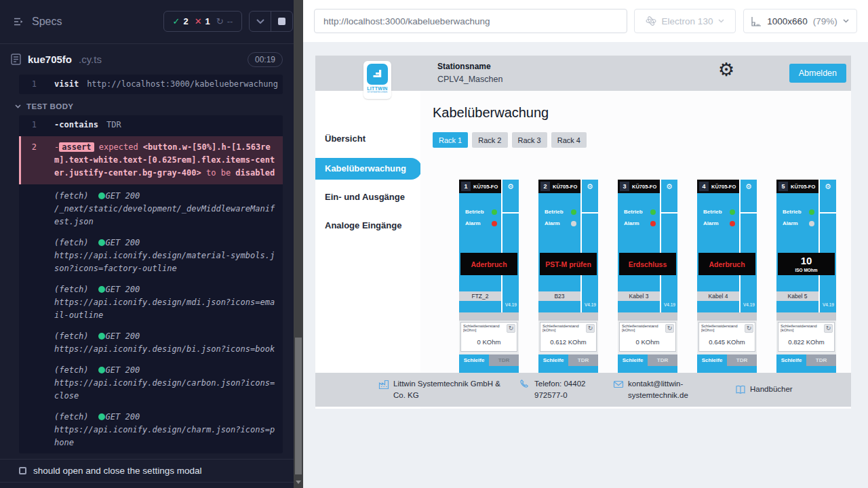 The image size is (868, 488). Describe the element at coordinates (466, 186) in the screenshot. I see `card-number: 1` at that location.